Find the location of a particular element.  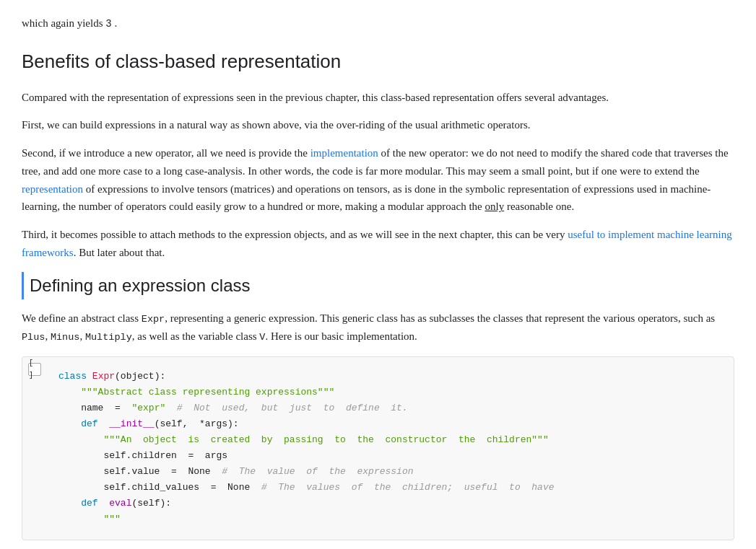

link-representation: representation is located at coordinates (52, 189).